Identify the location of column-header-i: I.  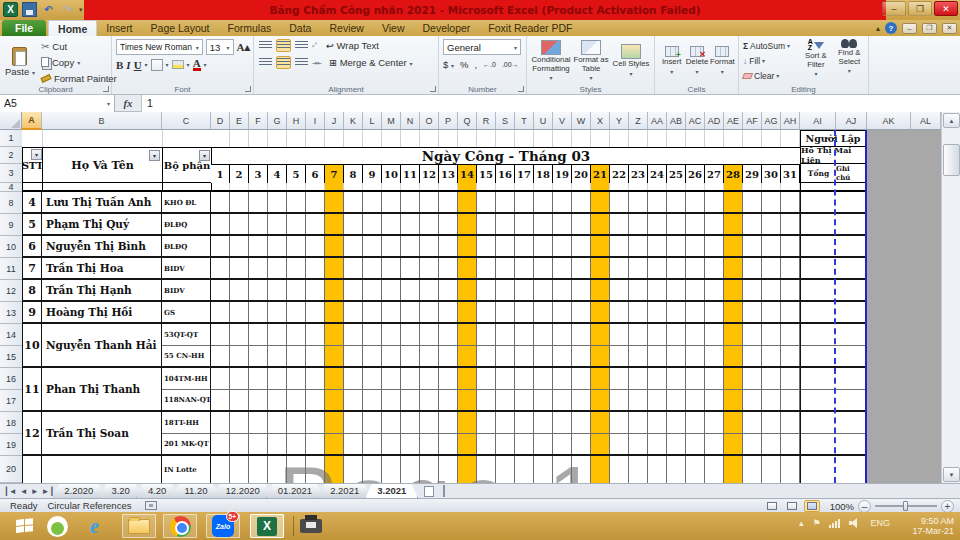
(316, 121).